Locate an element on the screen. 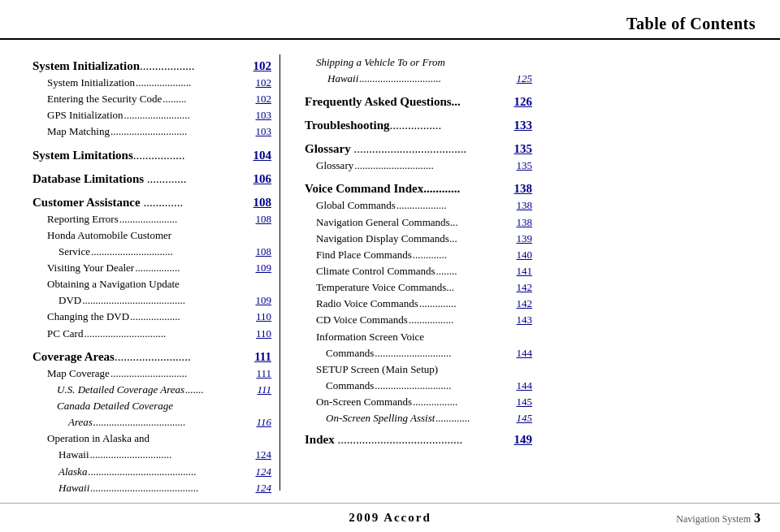 The height and width of the screenshot is (532, 780). list-item: SETUP Screen (Main Setup) is located at coordinates (418, 370).